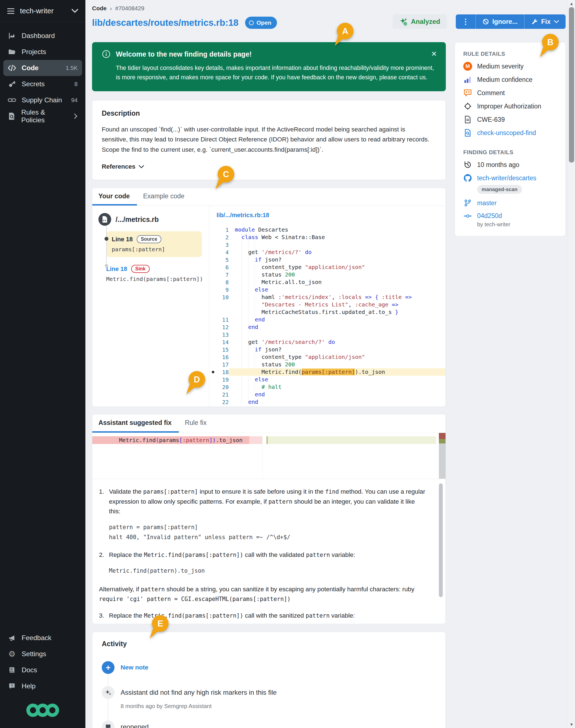  I want to click on page-scrollbar: ▲ ▼, so click(572, 364).